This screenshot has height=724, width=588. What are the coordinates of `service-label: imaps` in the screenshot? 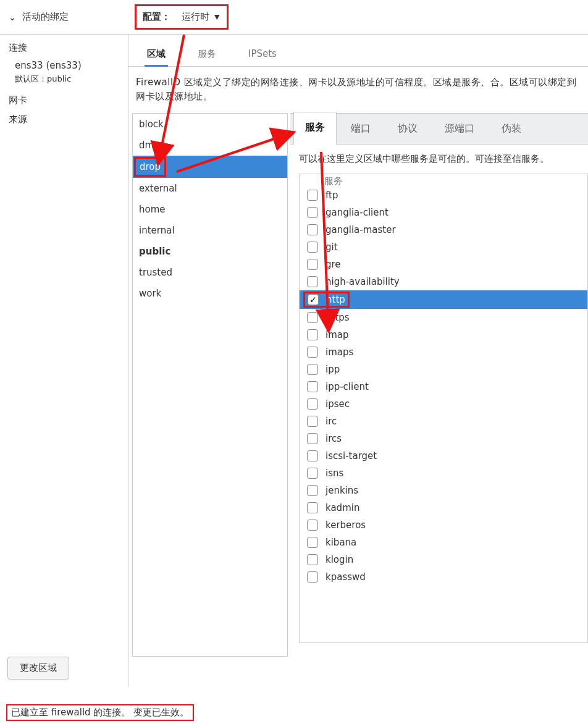 It's located at (340, 352).